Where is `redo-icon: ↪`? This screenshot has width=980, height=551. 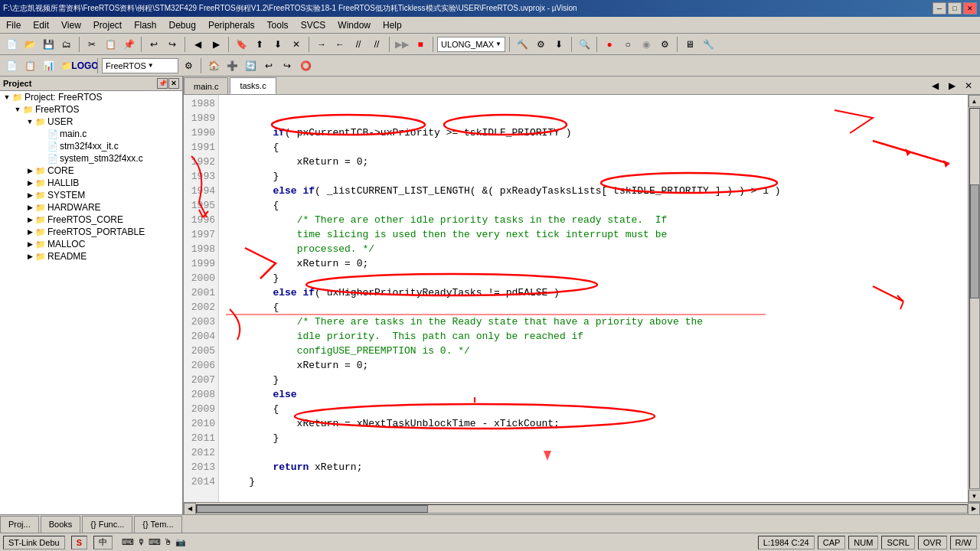
redo-icon: ↪ is located at coordinates (172, 44).